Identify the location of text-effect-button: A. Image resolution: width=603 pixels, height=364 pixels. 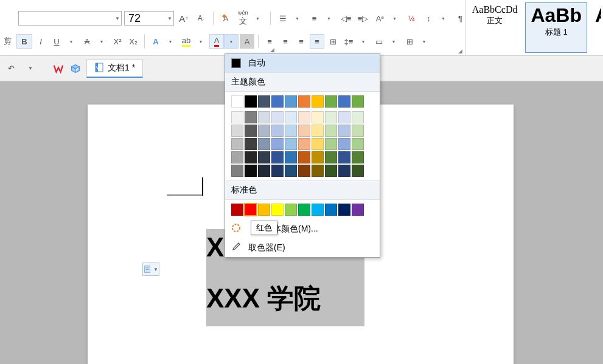
(156, 41).